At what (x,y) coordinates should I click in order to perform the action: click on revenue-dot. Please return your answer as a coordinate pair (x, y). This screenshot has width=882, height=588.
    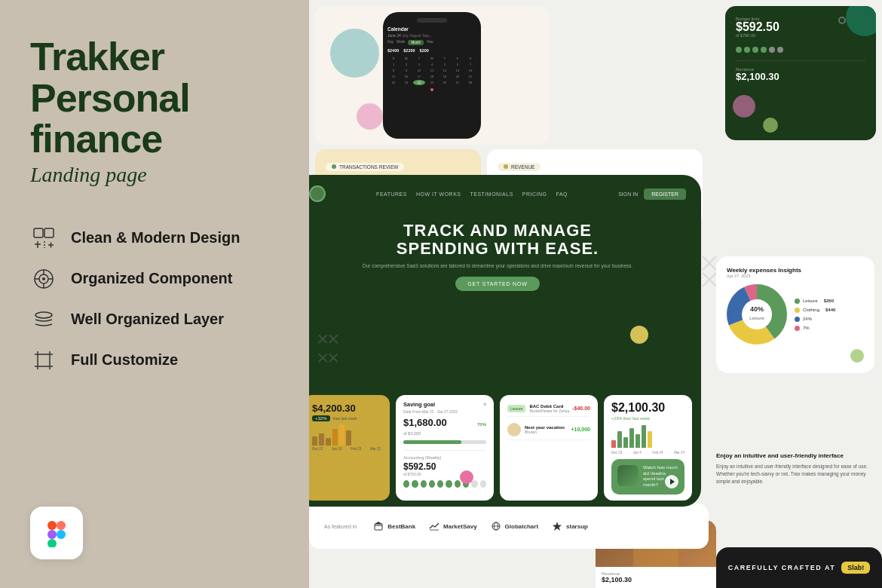
    Looking at the image, I should click on (506, 167).